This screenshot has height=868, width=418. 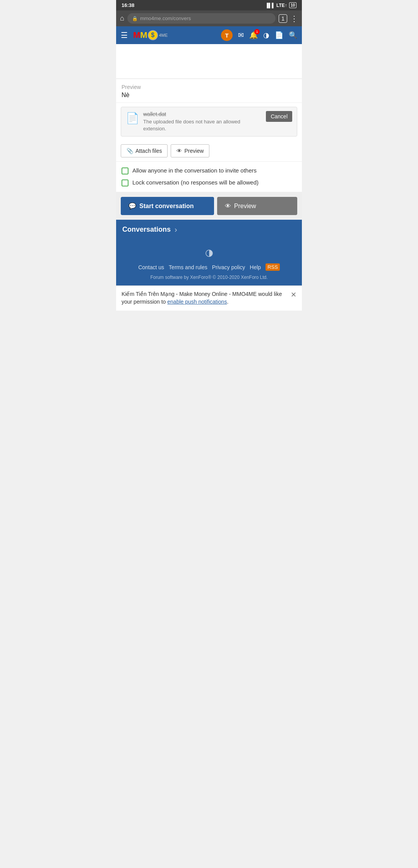 What do you see at coordinates (209, 19) in the screenshot?
I see `browser-bar: ⌂ 🔒 mmo4me.com/convers 1 ⋮` at bounding box center [209, 19].